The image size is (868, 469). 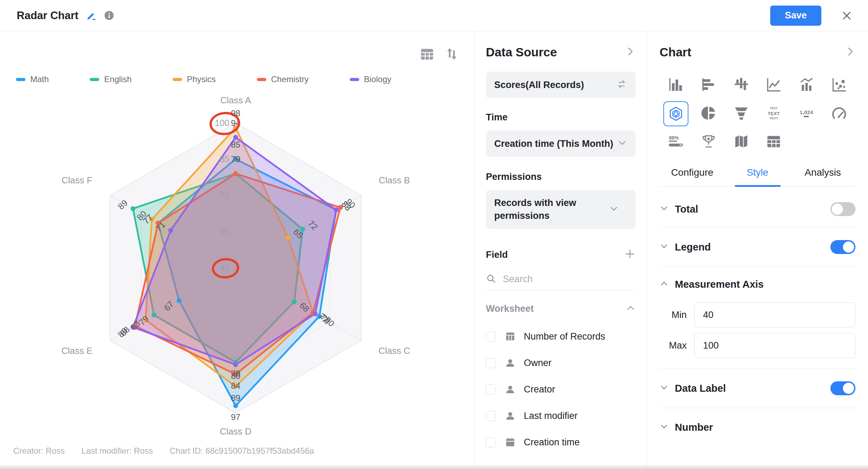 What do you see at coordinates (839, 85) in the screenshot?
I see `scatter-chart-icon` at bounding box center [839, 85].